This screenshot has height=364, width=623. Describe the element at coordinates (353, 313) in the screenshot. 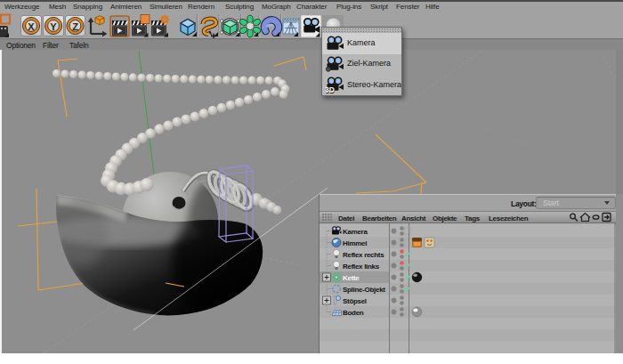

I see `svg-text: Boden` at that location.